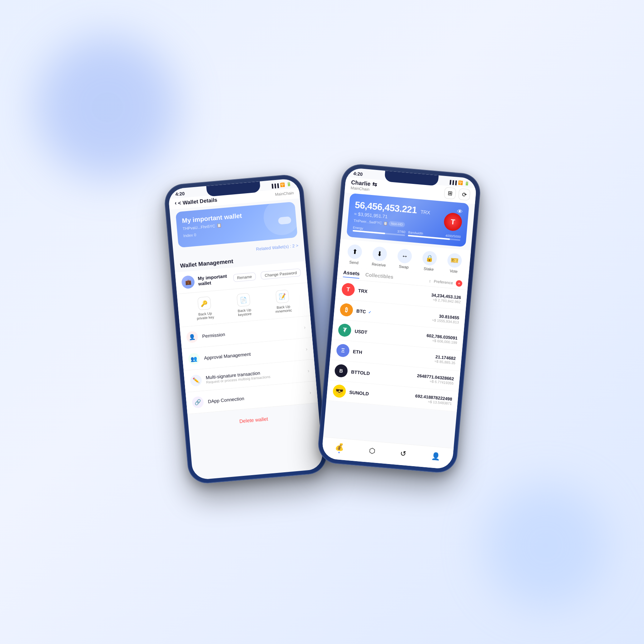  What do you see at coordinates (204, 303) in the screenshot?
I see `backup-key-icon: 🔑` at bounding box center [204, 303].